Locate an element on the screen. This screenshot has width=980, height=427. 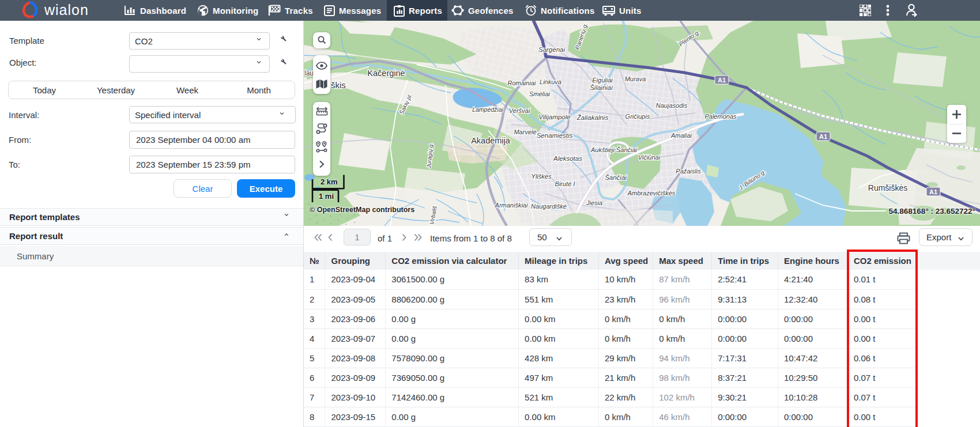
svg-text: Naugardiškė is located at coordinates (549, 206).